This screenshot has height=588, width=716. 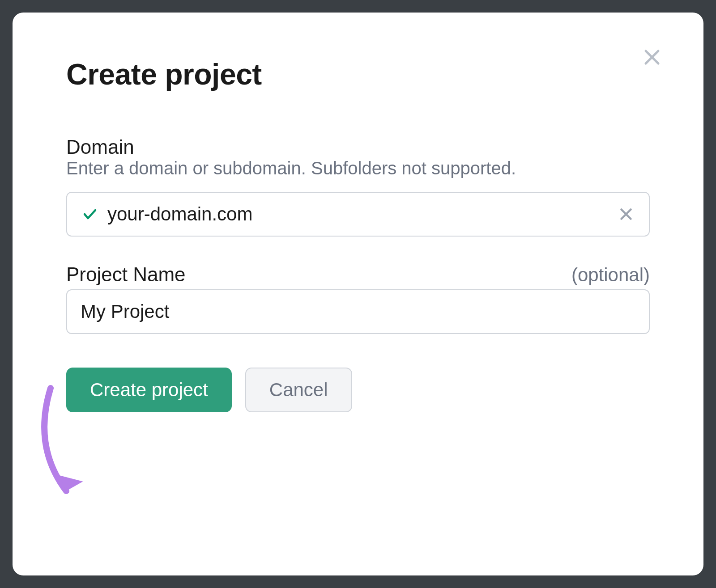 What do you see at coordinates (358, 186) in the screenshot?
I see `domain-field-group: Domain Enter a domain or subdomain. Subf…` at bounding box center [358, 186].